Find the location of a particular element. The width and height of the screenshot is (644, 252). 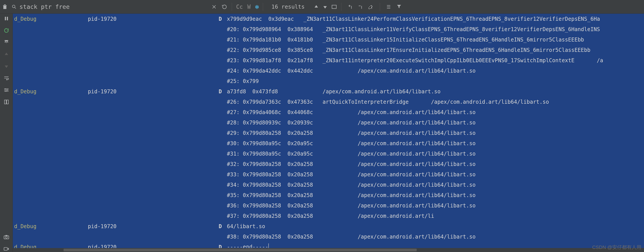

screenshot-button is located at coordinates (6, 237).